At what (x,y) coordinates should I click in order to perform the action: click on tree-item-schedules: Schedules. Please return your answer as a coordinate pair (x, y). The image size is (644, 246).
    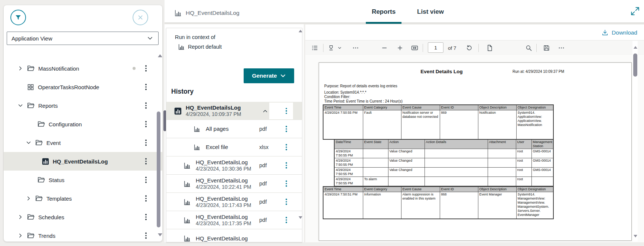
    Looking at the image, I should click on (83, 217).